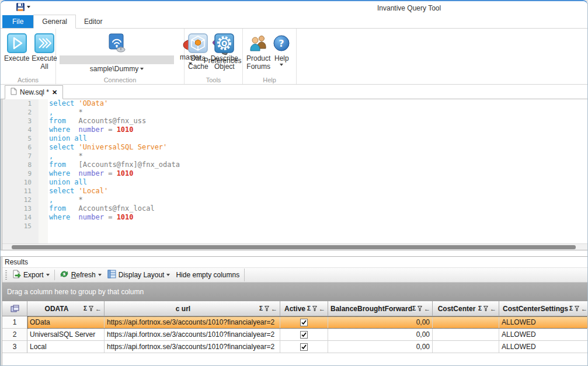 The width and height of the screenshot is (588, 366). What do you see at coordinates (295, 200) in the screenshot?
I see `code-line: 12, *` at bounding box center [295, 200].